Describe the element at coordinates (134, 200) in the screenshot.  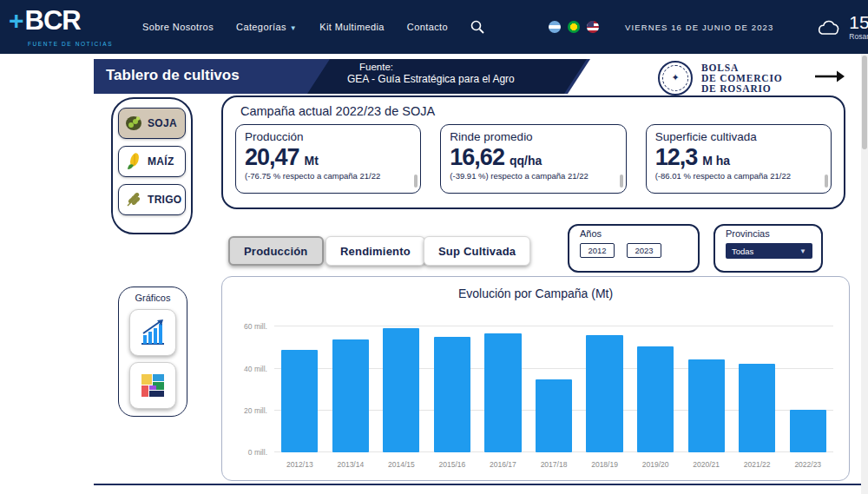
I see `wheat-icon` at that location.